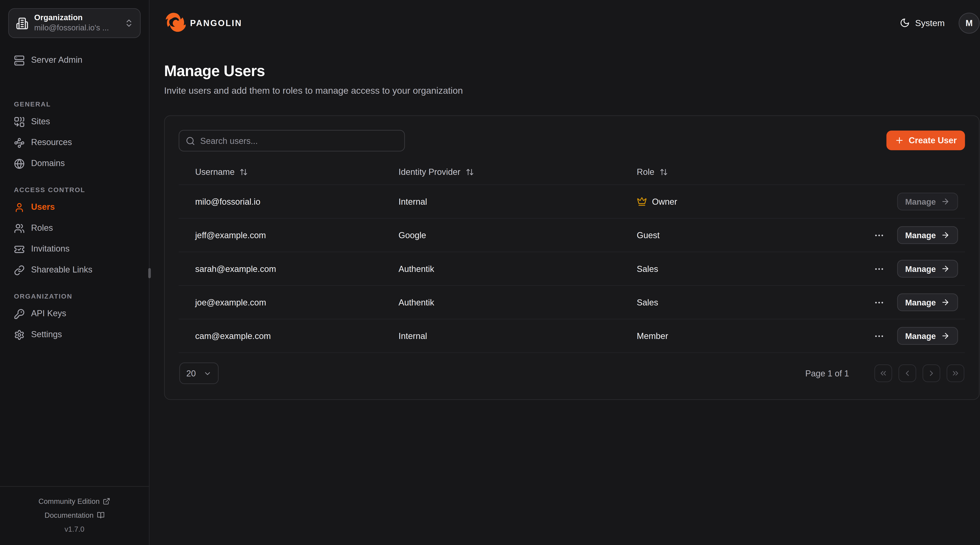 The width and height of the screenshot is (980, 545). Describe the element at coordinates (75, 270) in the screenshot. I see `sidebar-item-shareable-links: Shareable Links` at that location.